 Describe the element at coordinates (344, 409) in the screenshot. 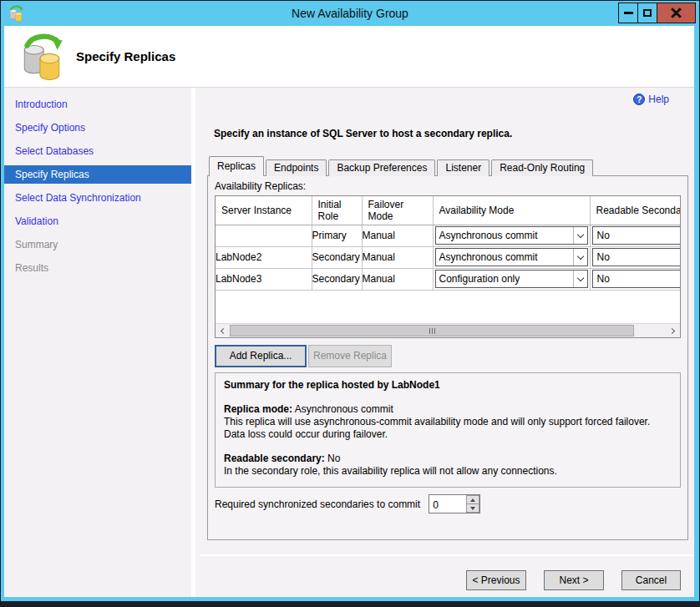

I see `replica-mode-value: Asynchronous commit` at that location.